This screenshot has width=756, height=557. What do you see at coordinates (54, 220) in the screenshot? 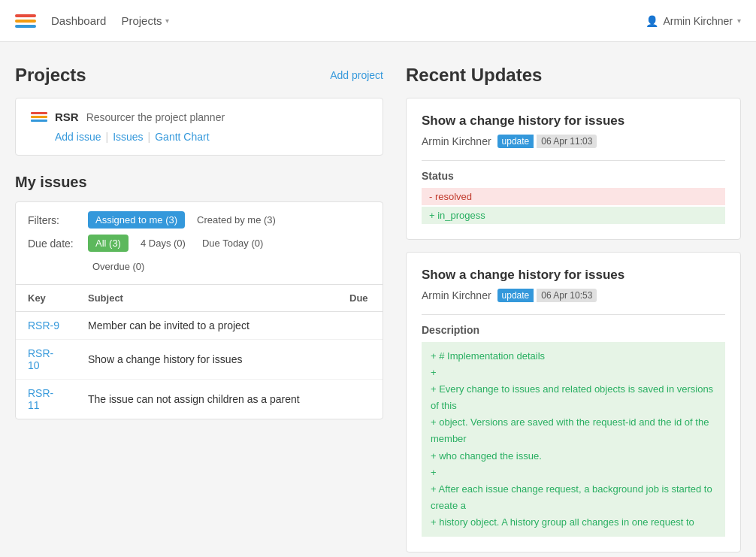
I see `filters-label: Filters:` at bounding box center [54, 220].